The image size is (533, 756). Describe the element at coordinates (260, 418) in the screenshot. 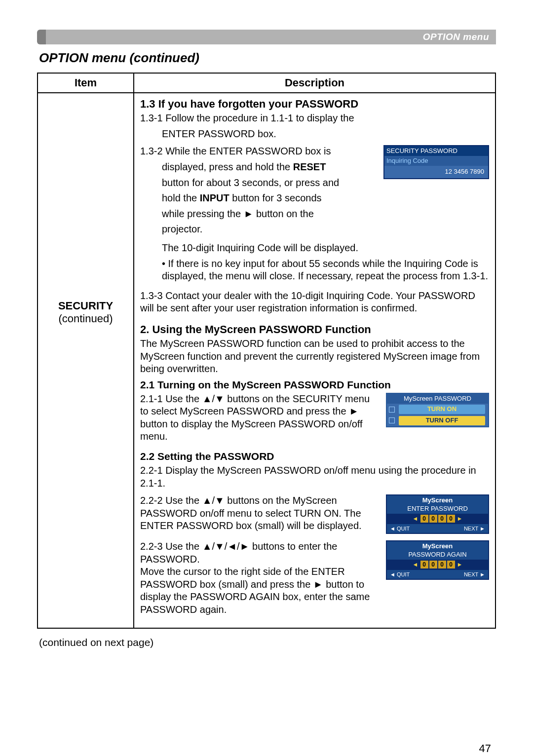

I see `text-2-1-1: 2.1-1 Use the ▲/▼ buttons on the SECURIT…` at that location.